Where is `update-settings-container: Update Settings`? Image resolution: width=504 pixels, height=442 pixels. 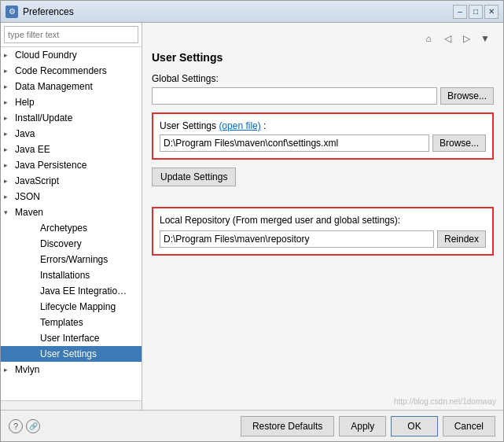
update-settings-container: Update Settings is located at coordinates (322, 182).